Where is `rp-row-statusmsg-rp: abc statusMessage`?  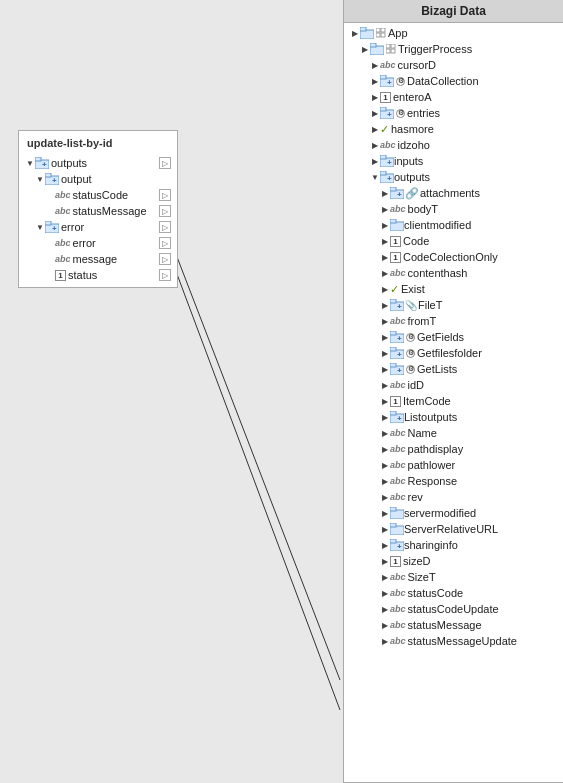 rp-row-statusmsg-rp: abc statusMessage is located at coordinates (454, 625).